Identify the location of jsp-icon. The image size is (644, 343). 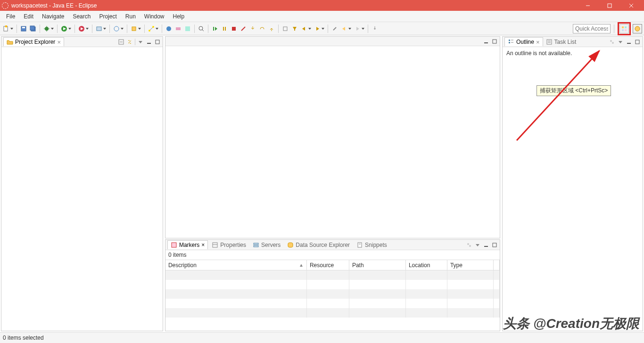
(188, 29).